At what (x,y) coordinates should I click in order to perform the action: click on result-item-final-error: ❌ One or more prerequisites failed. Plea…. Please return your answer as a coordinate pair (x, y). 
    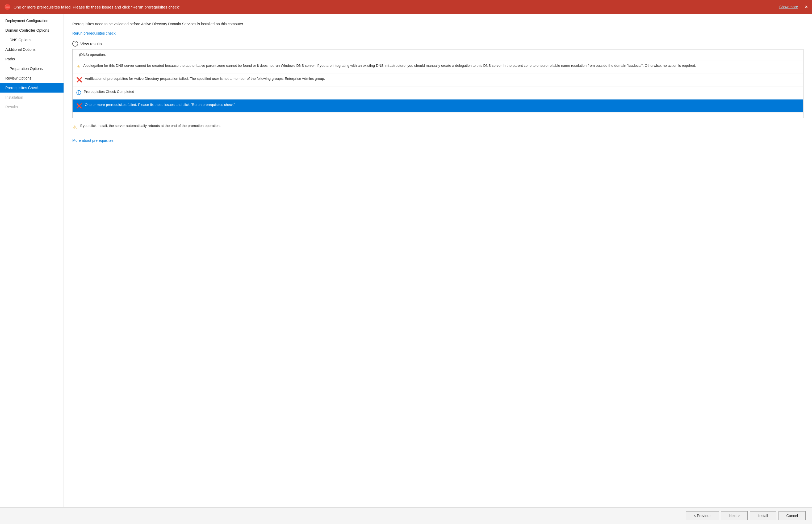
    Looking at the image, I should click on (438, 106).